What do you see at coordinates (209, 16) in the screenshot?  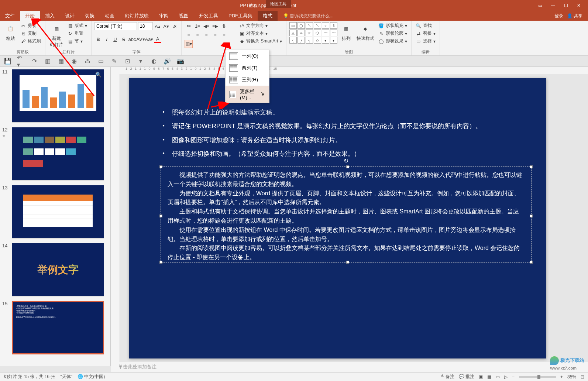 I see `tab-developer: 开发工具` at bounding box center [209, 16].